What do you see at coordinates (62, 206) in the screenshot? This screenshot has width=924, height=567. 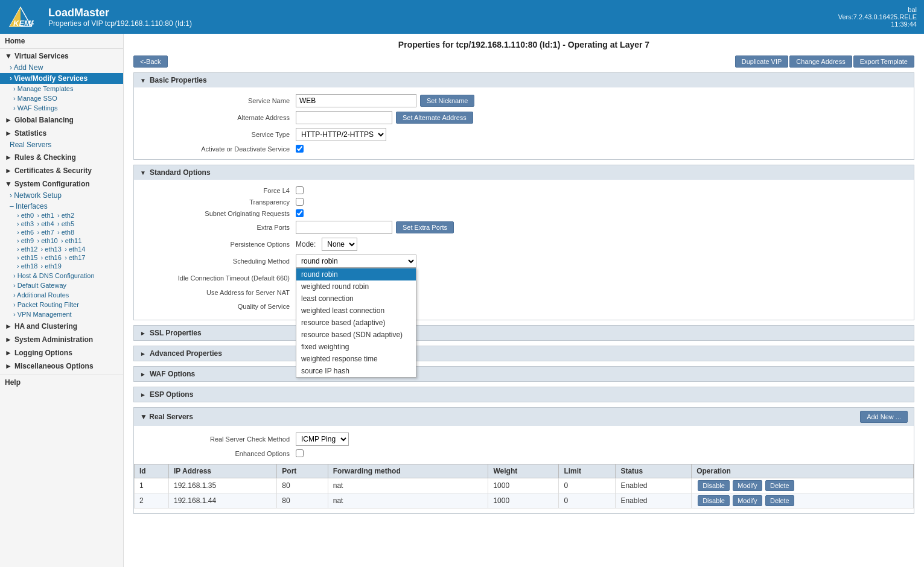 I see `sidebar-interfaces: – Interfaces` at bounding box center [62, 206].